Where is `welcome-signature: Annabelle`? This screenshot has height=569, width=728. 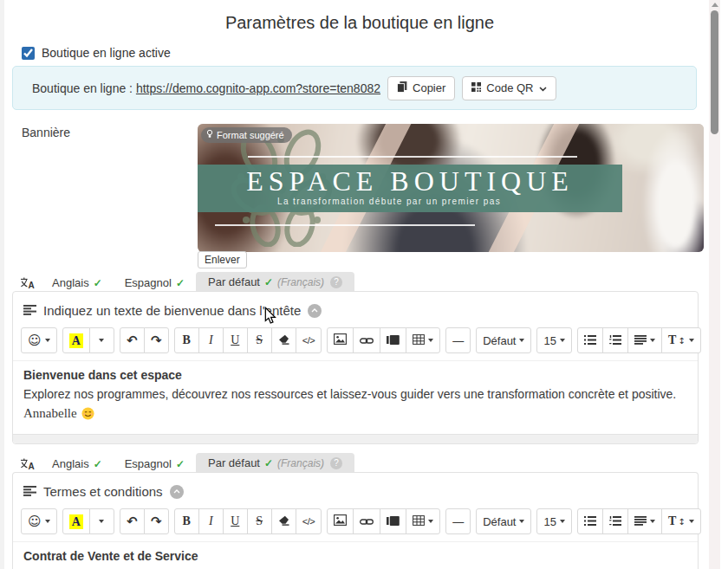 welcome-signature: Annabelle is located at coordinates (355, 414).